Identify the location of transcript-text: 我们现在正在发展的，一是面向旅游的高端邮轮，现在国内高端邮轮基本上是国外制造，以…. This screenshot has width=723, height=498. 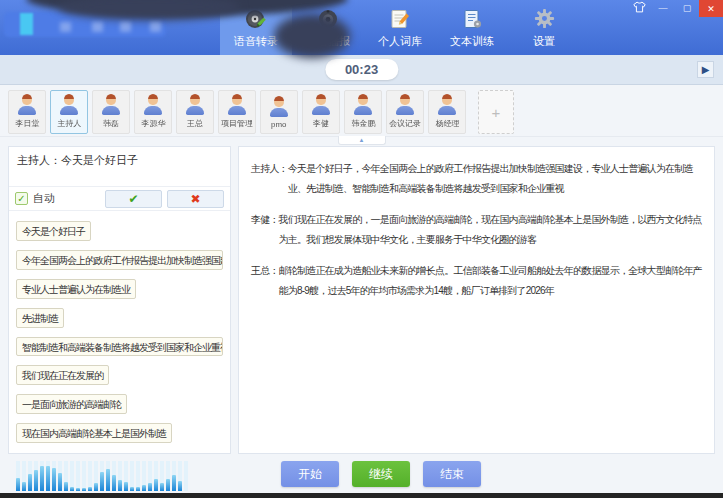
(490, 230).